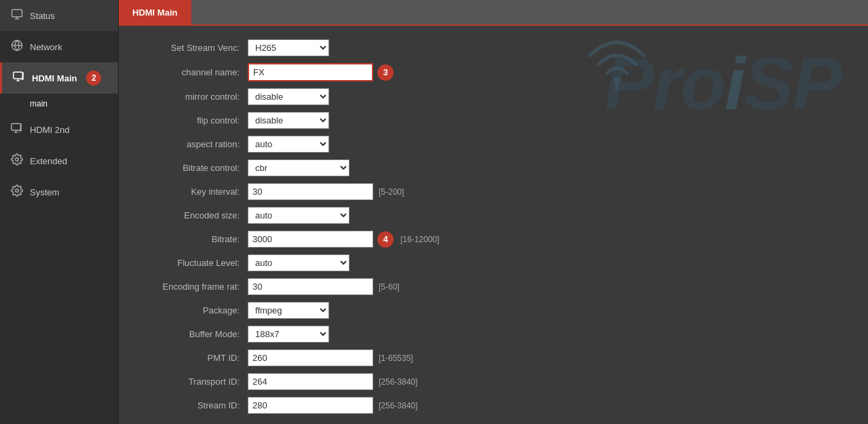 The height and width of the screenshot is (424, 868). What do you see at coordinates (193, 216) in the screenshot?
I see `encoded-size-label: Encoded size:` at bounding box center [193, 216].